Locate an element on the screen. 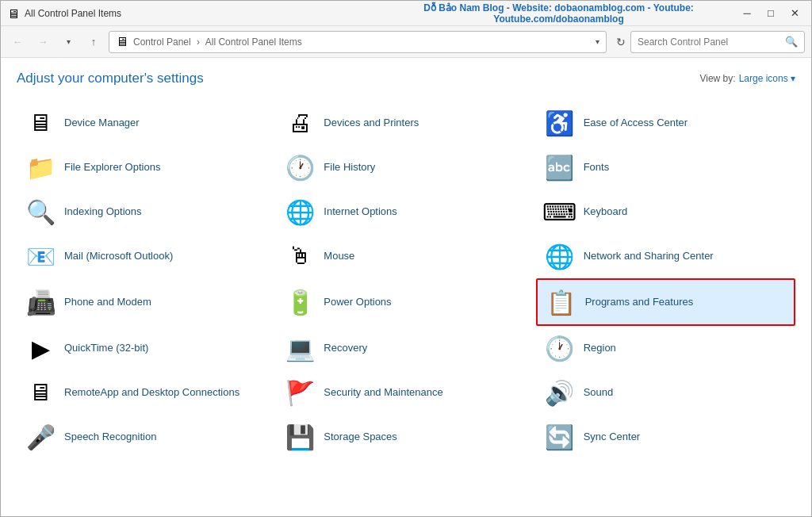  indexing-options-label: Indexing Options is located at coordinates (103, 213).